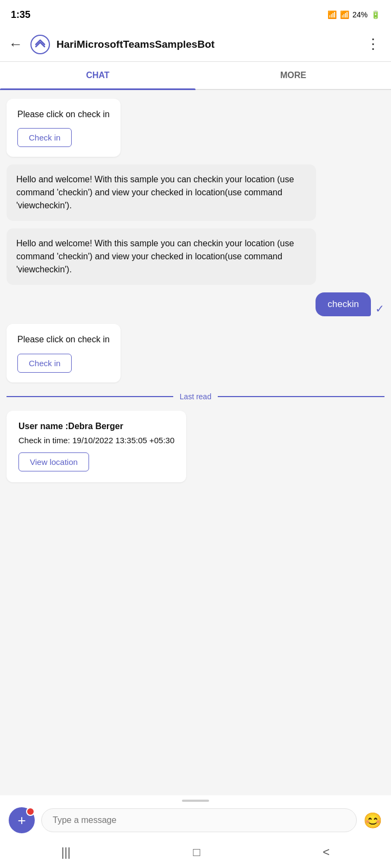 The height and width of the screenshot is (868, 391). Describe the element at coordinates (97, 441) in the screenshot. I see `info-checkin-time: Check in time: 19/10/2022 13:35:05 +05:3…` at that location.